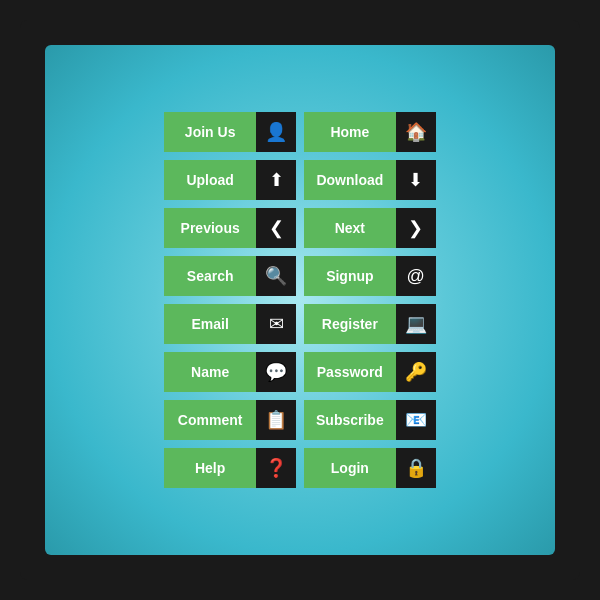 This screenshot has height=600, width=600. I want to click on search-label: Search, so click(210, 276).